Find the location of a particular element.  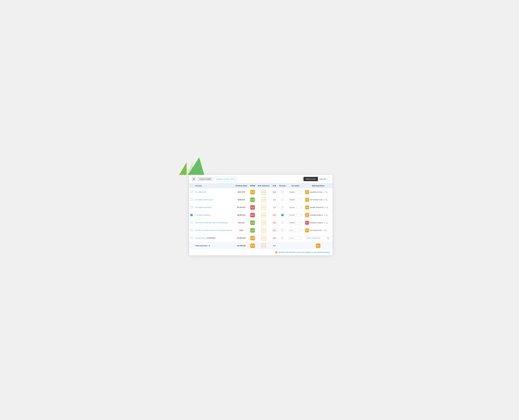

account-link: [XT1P] Ann Ward SEP IRA JT10 (Holdings) is located at coordinates (211, 223).